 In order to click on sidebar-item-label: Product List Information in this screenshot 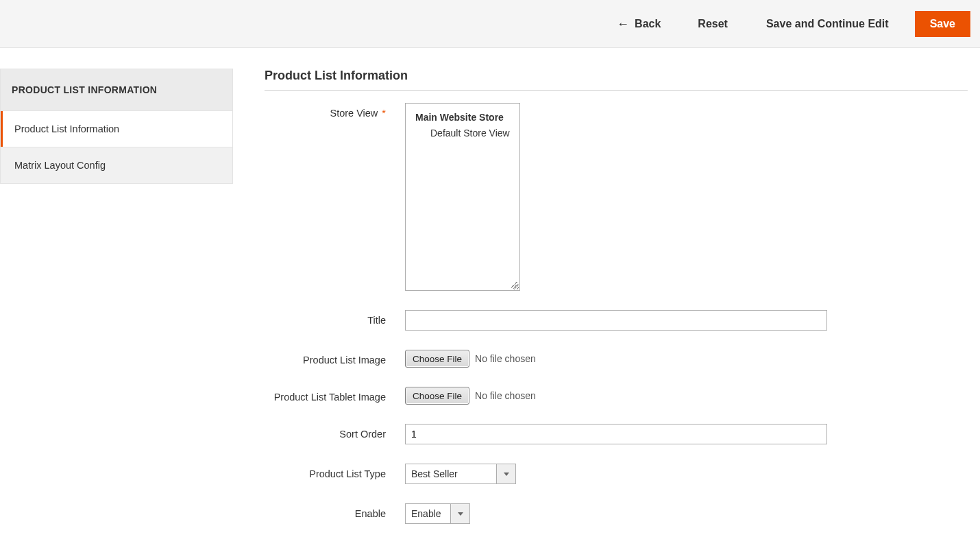, I will do `click(67, 129)`.